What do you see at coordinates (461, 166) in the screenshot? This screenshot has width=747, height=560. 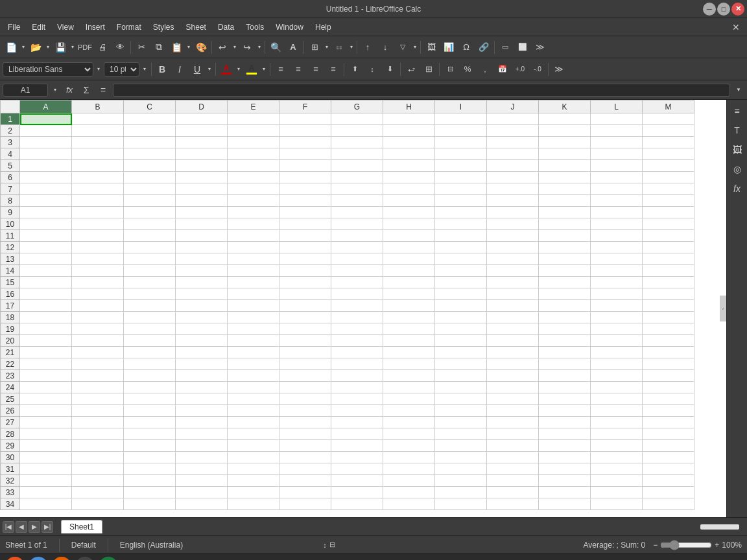 I see `cell-I5` at bounding box center [461, 166].